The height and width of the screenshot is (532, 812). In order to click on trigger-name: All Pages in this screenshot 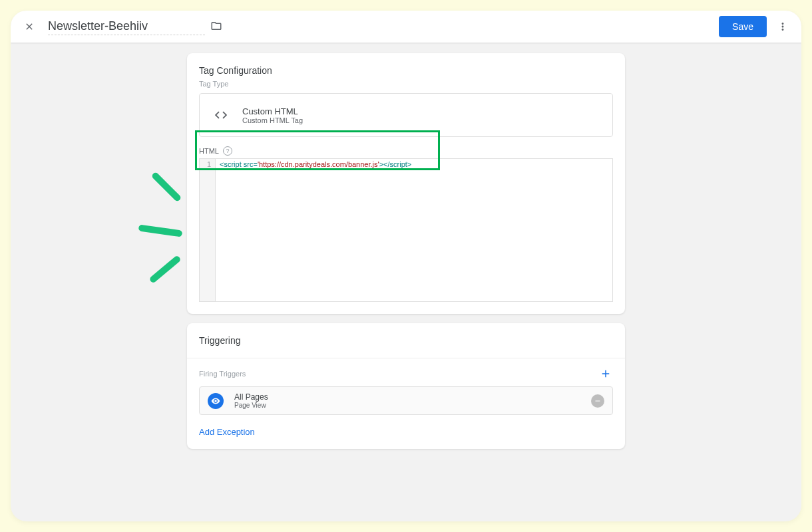, I will do `click(252, 397)`.